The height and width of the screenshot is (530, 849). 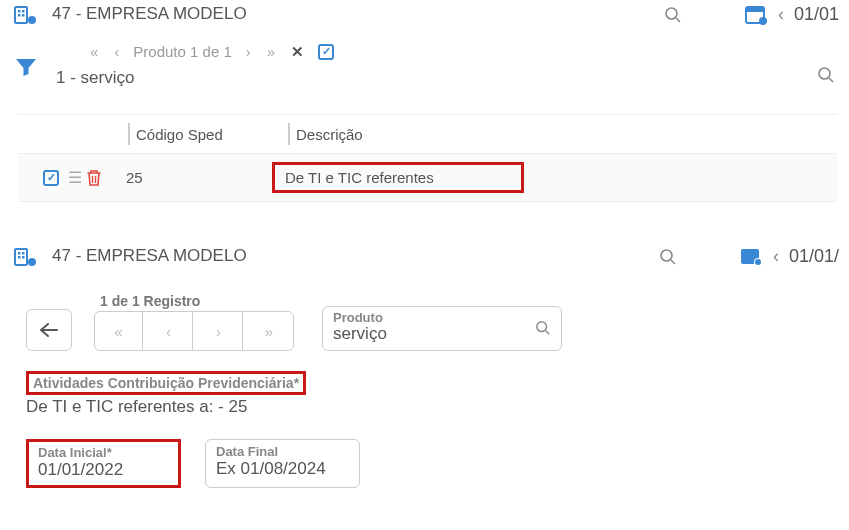 I want to click on activity-value: De TI e TIC referentes a: - 25, so click(x=428, y=407).